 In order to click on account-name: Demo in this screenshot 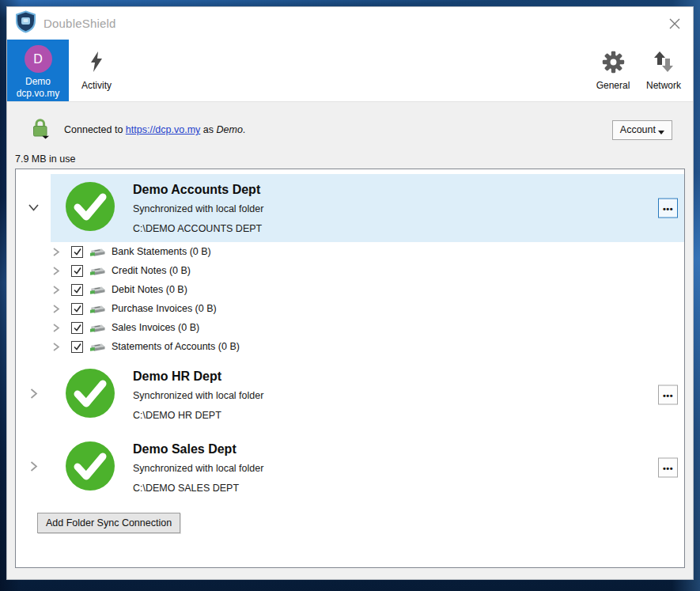, I will do `click(38, 82)`.